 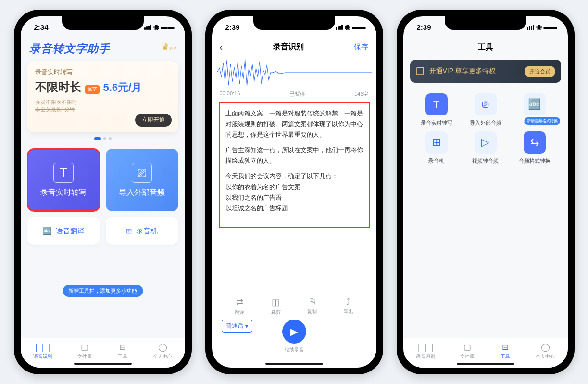 What do you see at coordinates (294, 155) in the screenshot?
I see `transcript-p2: 广告主深知这一点，所以在文案中，他们一再将你描绘成独立的人。` at bounding box center [294, 155].